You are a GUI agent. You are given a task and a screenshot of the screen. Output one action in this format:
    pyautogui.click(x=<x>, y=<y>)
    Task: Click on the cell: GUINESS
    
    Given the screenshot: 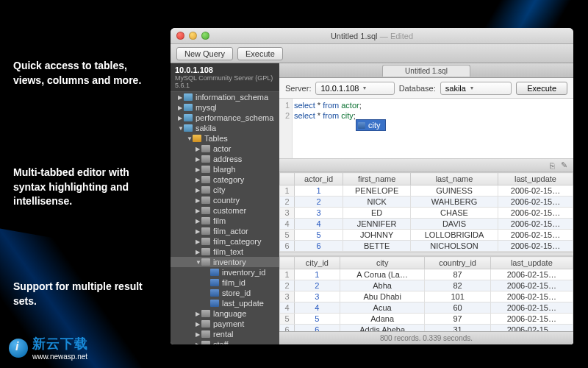 What is the action you would take?
    pyautogui.click(x=454, y=191)
    